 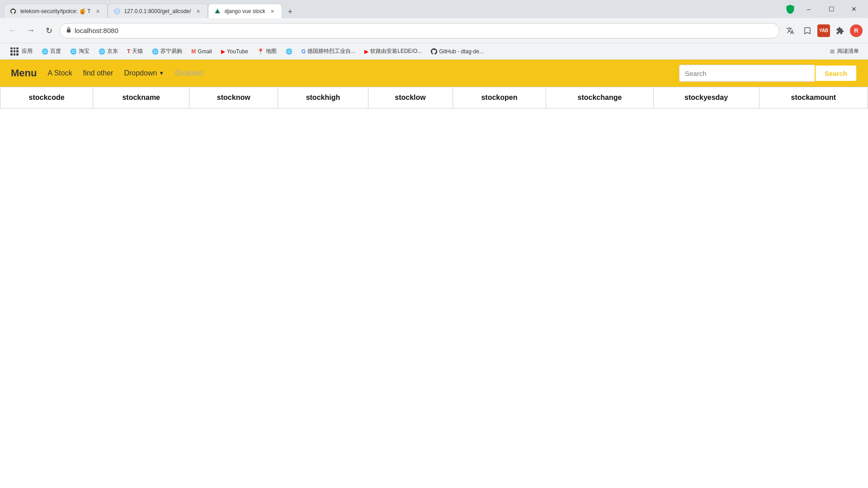 What do you see at coordinates (234, 98) in the screenshot?
I see `col-stocknow: stocknow` at bounding box center [234, 98].